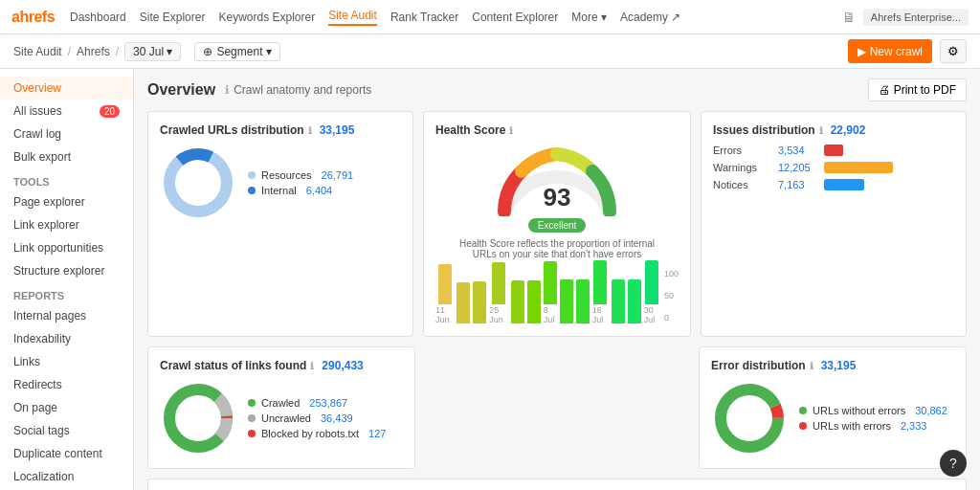 Image resolution: width=980 pixels, height=490 pixels. What do you see at coordinates (890, 52) in the screenshot?
I see `new-crawl-button: ▶ New crawl` at bounding box center [890, 52].